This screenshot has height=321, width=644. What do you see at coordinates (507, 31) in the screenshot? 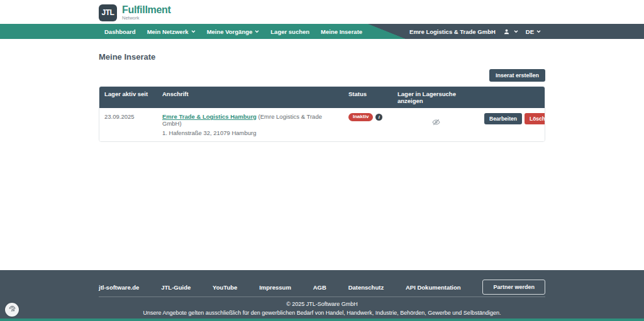
I see `user-icon` at bounding box center [507, 31].